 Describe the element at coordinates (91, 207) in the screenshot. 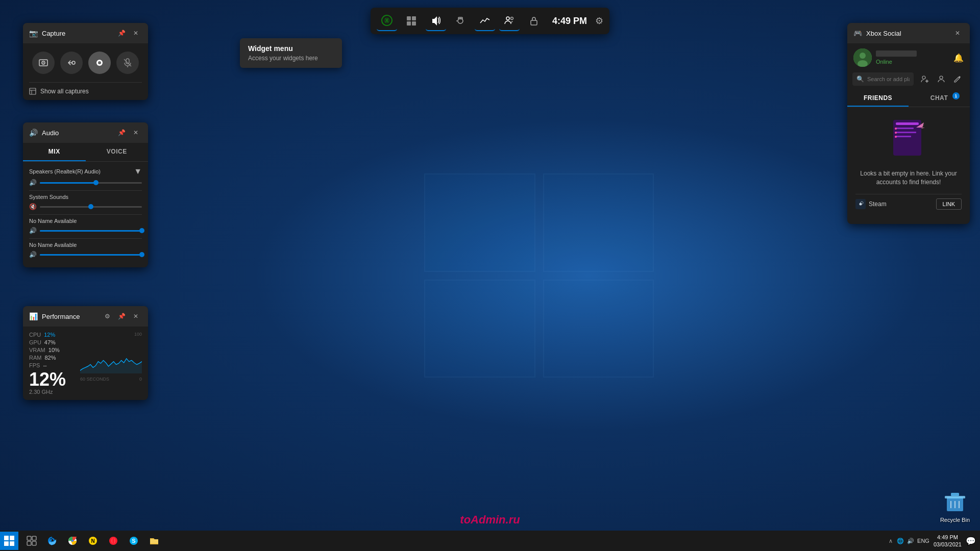

I see `audio-system-slider` at that location.